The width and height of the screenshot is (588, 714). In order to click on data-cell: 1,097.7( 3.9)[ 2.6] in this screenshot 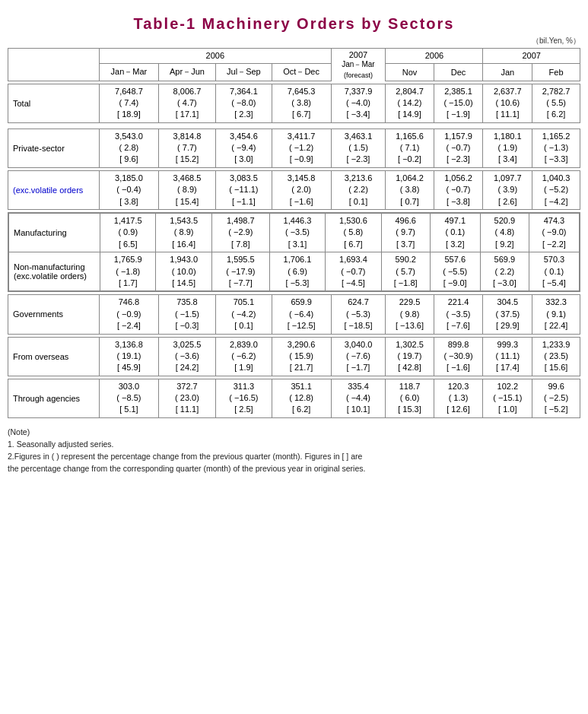, I will do `click(508, 190)`.